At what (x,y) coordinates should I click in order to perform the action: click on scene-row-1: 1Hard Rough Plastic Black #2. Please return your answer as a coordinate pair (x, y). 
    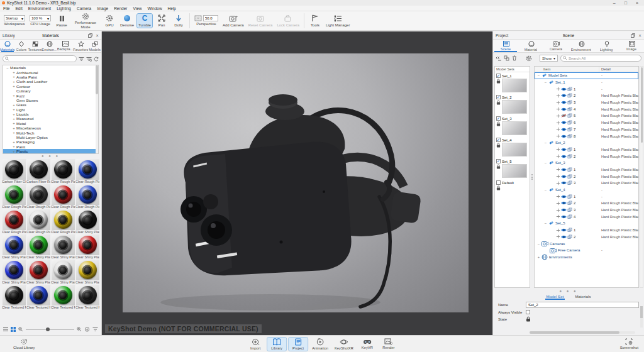
    Looking at the image, I should click on (586, 150).